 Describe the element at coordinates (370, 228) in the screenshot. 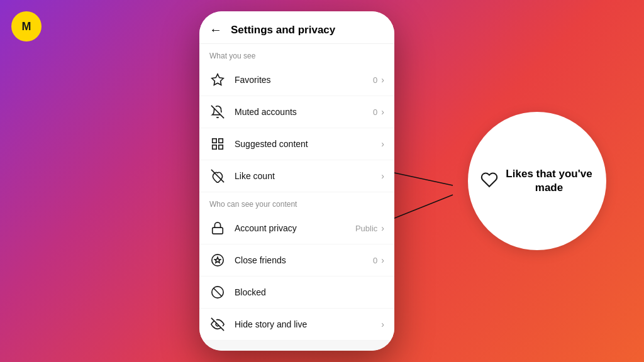

I see `account-privacy-right: Public ›` at that location.